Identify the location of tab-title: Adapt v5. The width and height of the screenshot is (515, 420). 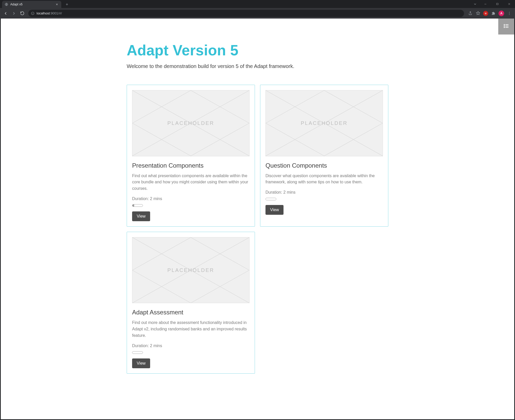
(32, 4).